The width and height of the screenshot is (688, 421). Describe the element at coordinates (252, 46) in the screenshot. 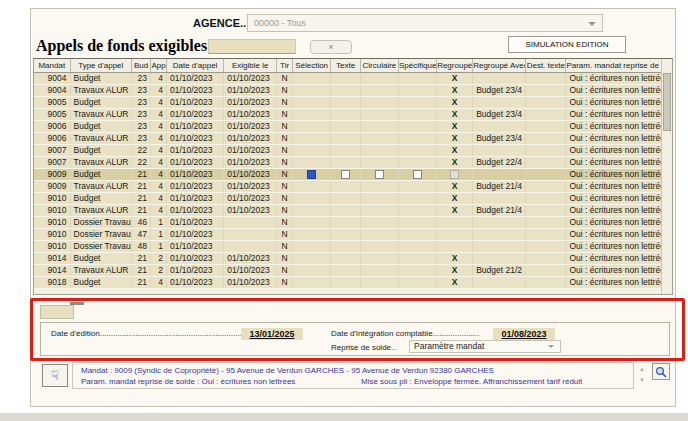

I see `exigible-date-input` at that location.